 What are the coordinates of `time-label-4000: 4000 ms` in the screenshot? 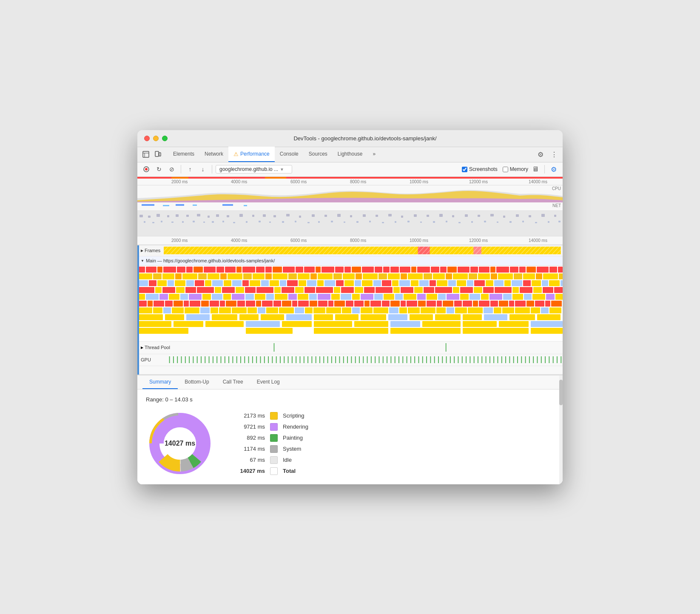 It's located at (239, 182).